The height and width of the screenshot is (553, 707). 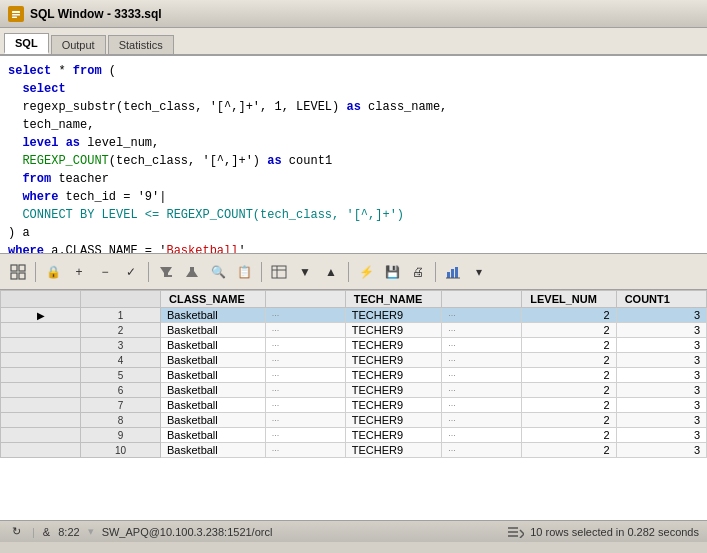 I want to click on arrow-down-button: ▼, so click(x=305, y=272).